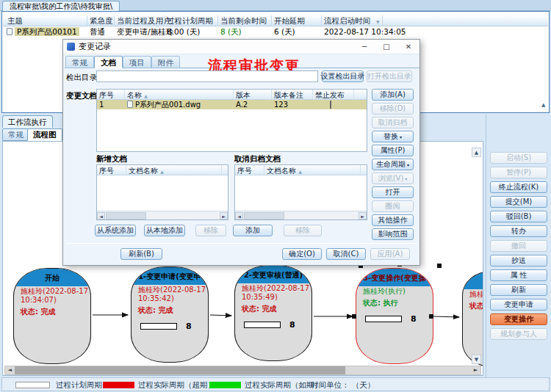 The width and height of the screenshot is (551, 392). I want to click on col-forbid: 禁止发布, so click(334, 94).